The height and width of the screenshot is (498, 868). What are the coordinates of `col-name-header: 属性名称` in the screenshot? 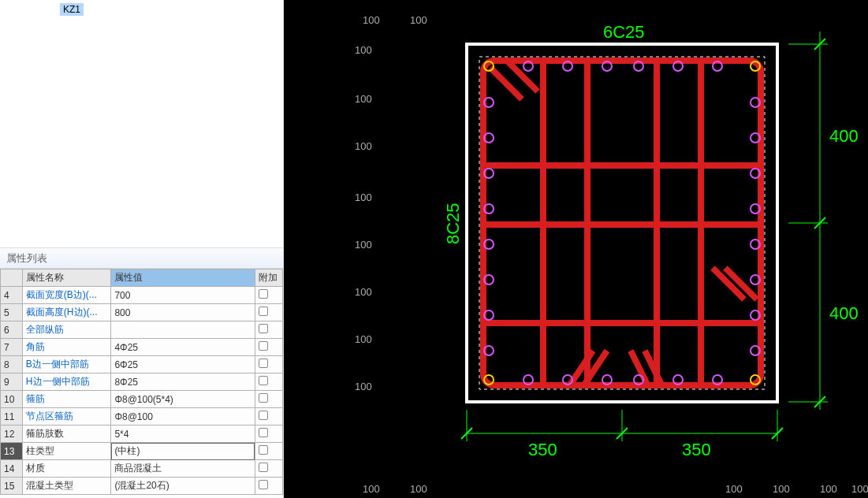 It's located at (66, 278).